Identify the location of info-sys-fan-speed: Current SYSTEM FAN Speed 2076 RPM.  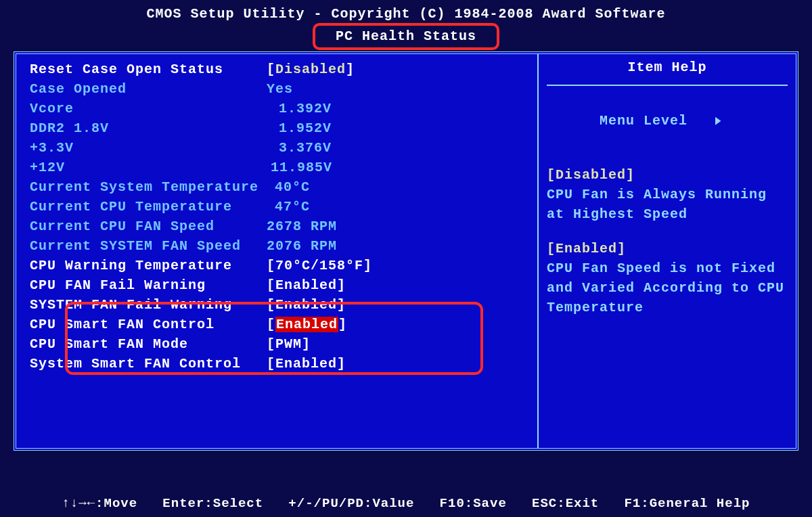
(280, 246).